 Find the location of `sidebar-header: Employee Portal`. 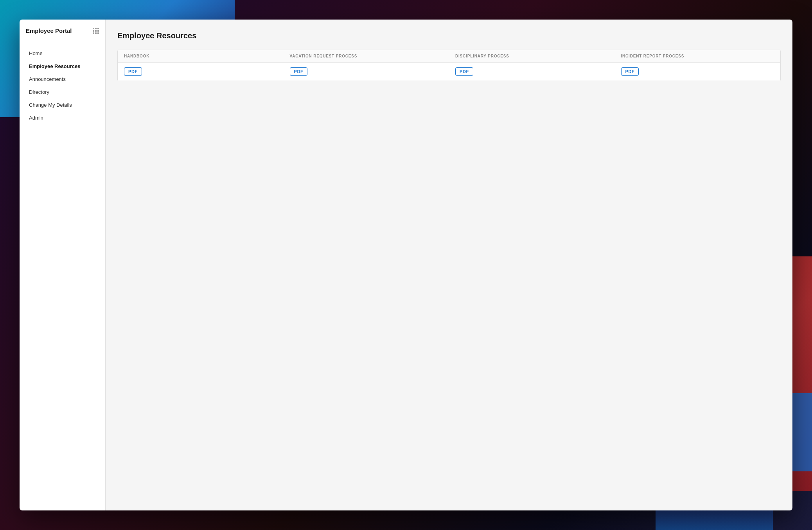

sidebar-header: Employee Portal is located at coordinates (63, 31).